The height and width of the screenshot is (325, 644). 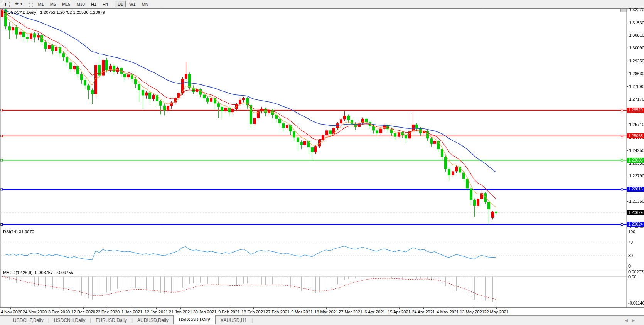 What do you see at coordinates (636, 110) in the screenshot?
I see `hline-price-tag: 1.26529` at bounding box center [636, 110].